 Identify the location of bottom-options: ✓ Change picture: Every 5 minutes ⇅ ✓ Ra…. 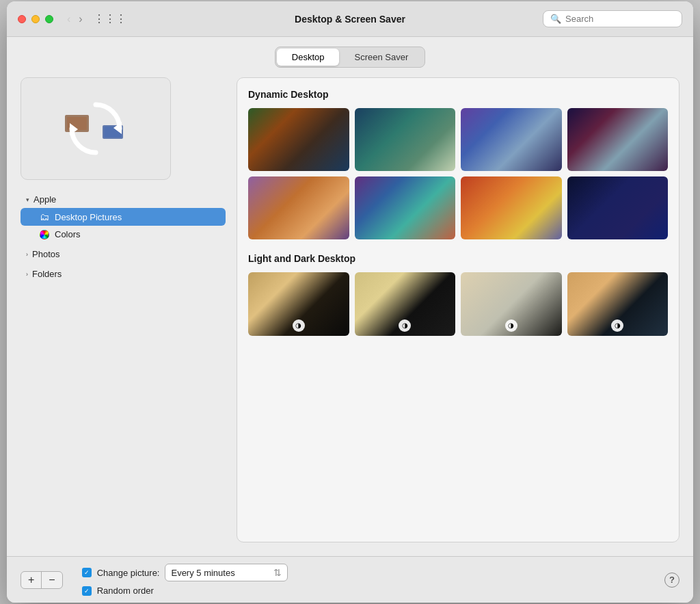
(185, 580).